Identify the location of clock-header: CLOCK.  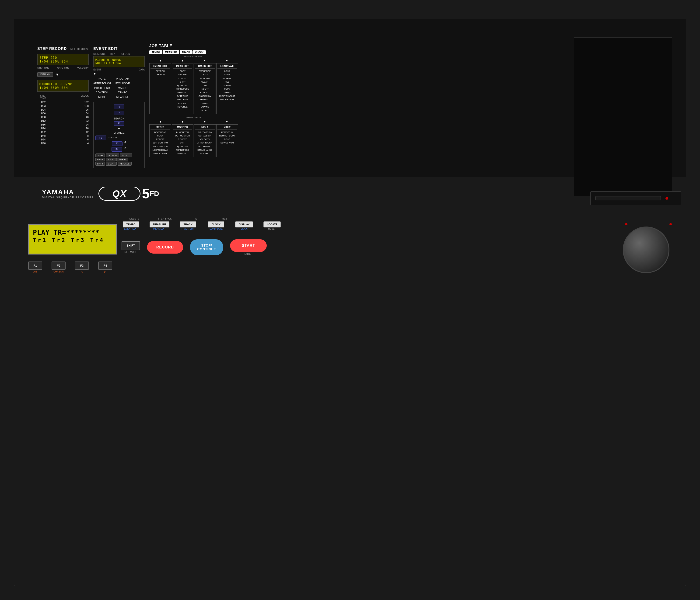
(83, 97).